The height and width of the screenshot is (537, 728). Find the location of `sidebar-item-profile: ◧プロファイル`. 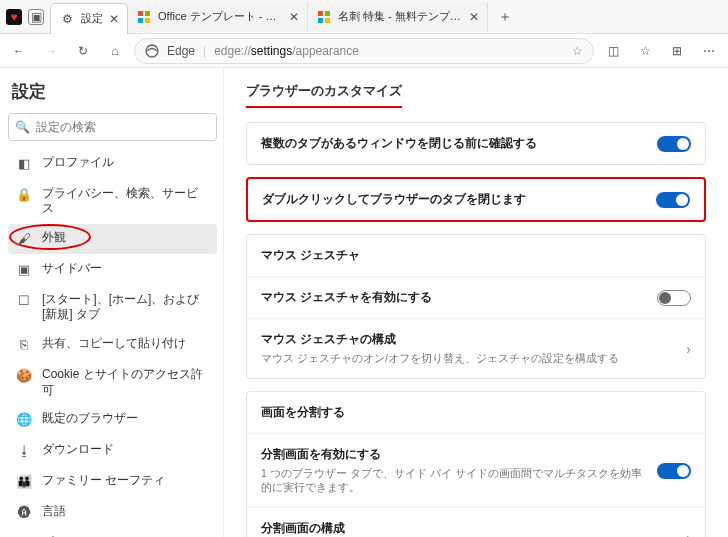

sidebar-item-profile: ◧プロファイル is located at coordinates (112, 164).